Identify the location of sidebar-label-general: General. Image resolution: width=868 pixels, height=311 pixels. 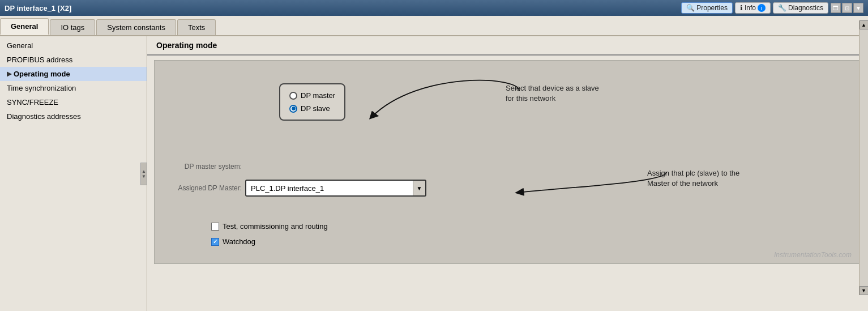
(20, 45).